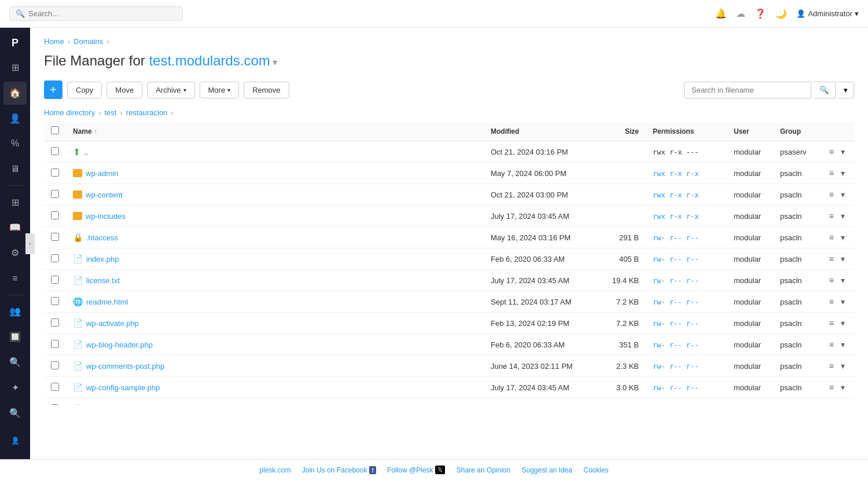 This screenshot has height=480, width=868. Describe the element at coordinates (721, 14) in the screenshot. I see `bell-icon: 🔔` at that location.